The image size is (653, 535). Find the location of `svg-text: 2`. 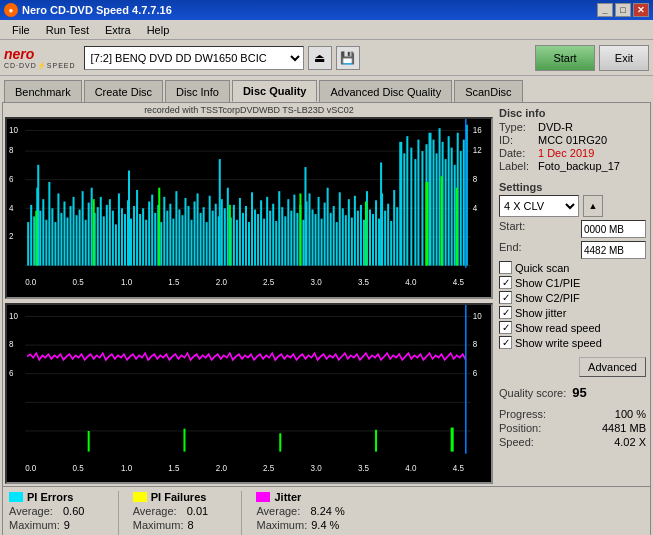

svg-text: 2 is located at coordinates (12, 236).